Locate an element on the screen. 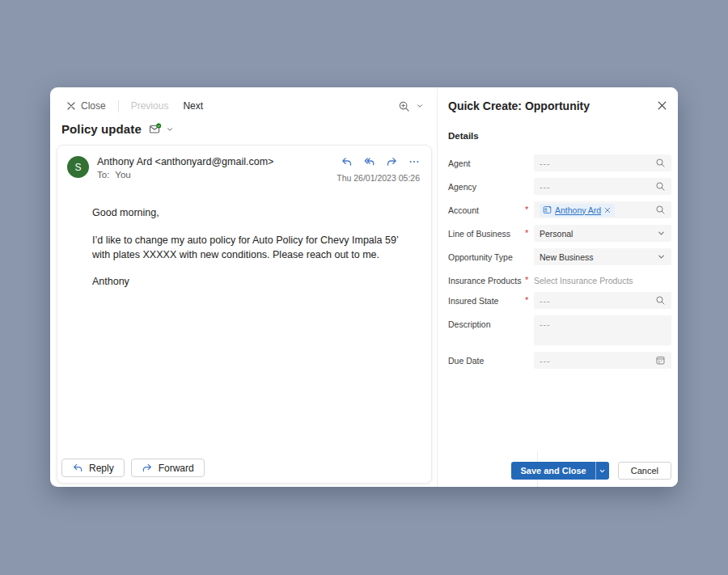  reply-all-button is located at coordinates (369, 162).